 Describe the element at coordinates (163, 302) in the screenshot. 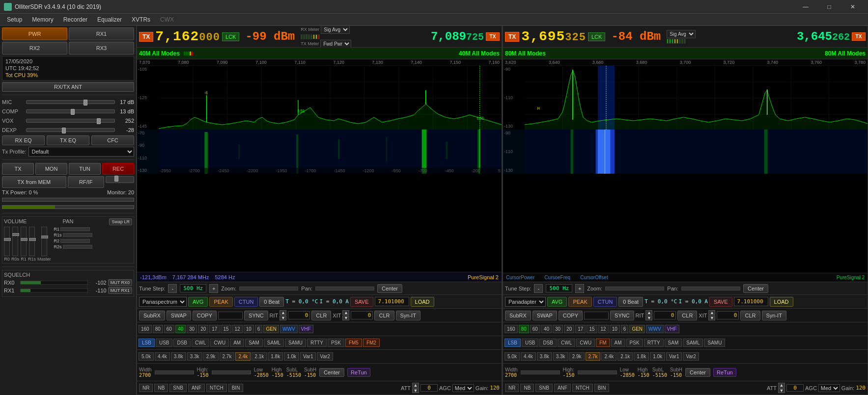

I see `p1-mode-select: Panaspectrum` at that location.